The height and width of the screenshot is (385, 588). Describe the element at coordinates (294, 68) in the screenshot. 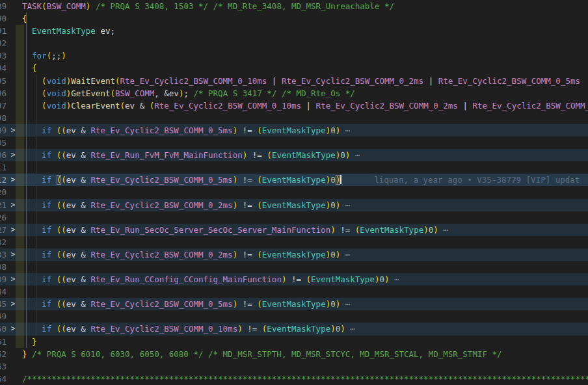

I see `code-line: 194 {` at that location.